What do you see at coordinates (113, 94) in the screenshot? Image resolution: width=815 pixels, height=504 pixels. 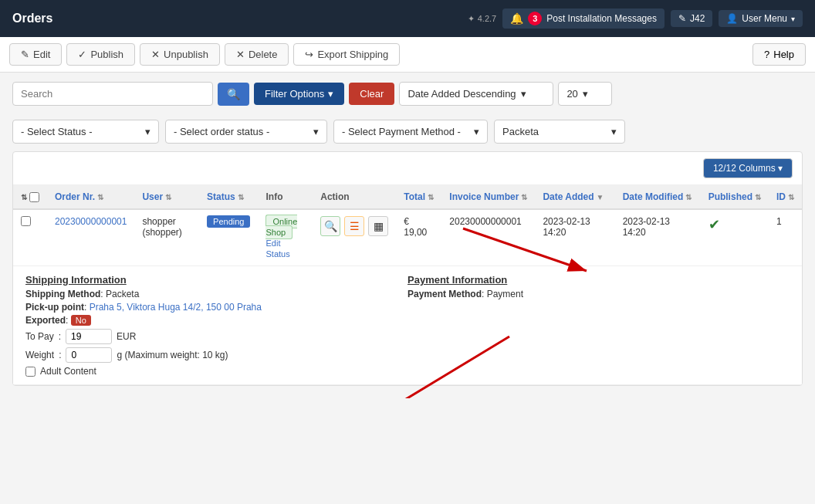 I see `search-input` at bounding box center [113, 94].